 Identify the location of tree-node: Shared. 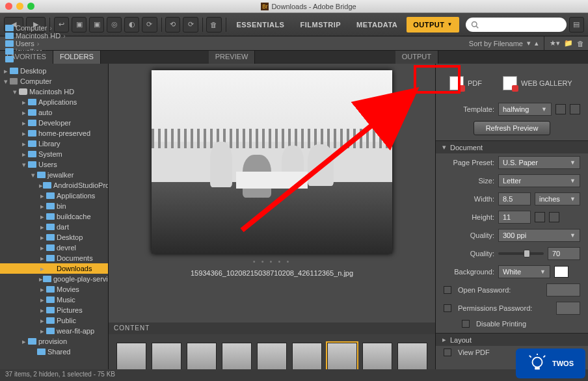
(54, 352).